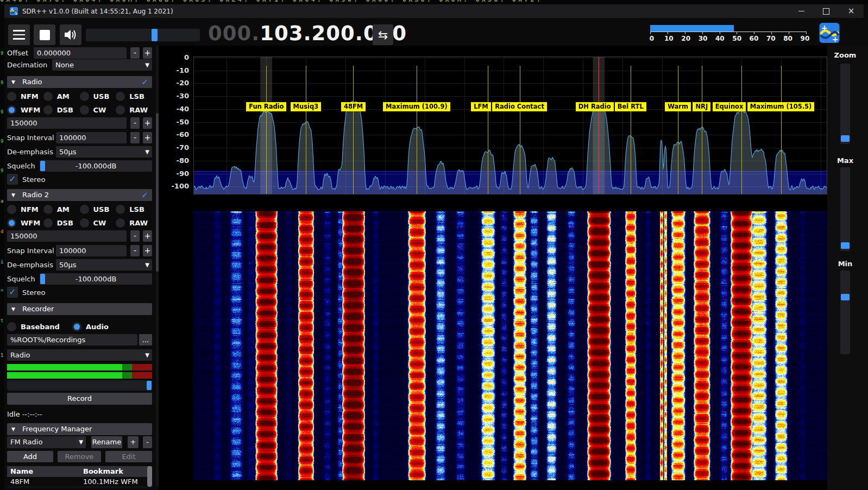 The image size is (868, 490). What do you see at coordinates (306, 106) in the screenshot?
I see `bookmark-label: Musiq3` at bounding box center [306, 106].